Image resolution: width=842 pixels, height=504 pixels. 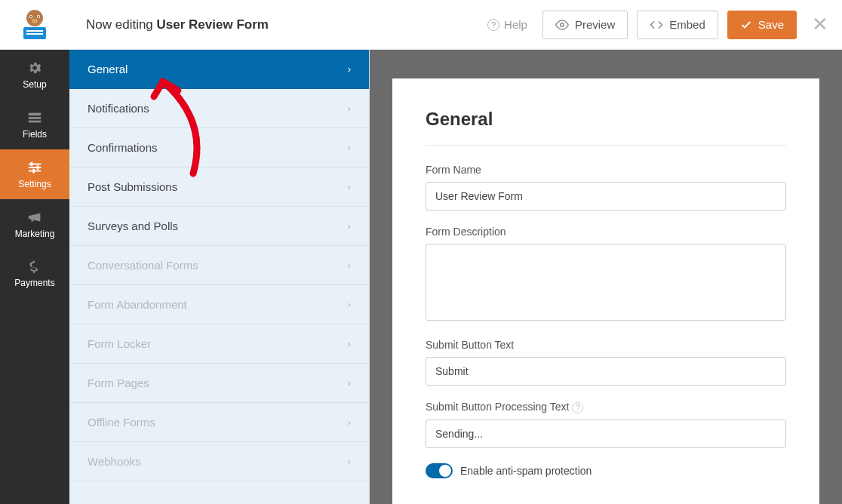 I want to click on help-icon: ?, so click(x=493, y=25).